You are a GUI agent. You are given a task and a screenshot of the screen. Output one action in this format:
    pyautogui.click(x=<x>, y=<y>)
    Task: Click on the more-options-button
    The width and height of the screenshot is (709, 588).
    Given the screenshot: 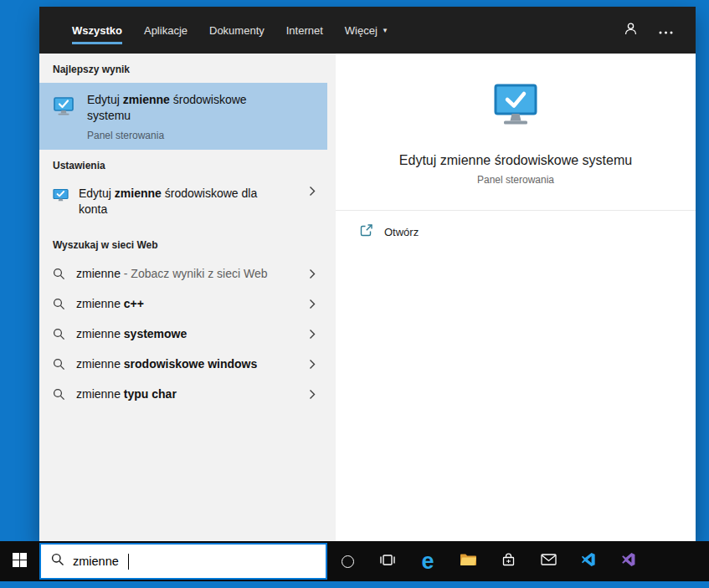 What is the action you would take?
    pyautogui.click(x=665, y=30)
    